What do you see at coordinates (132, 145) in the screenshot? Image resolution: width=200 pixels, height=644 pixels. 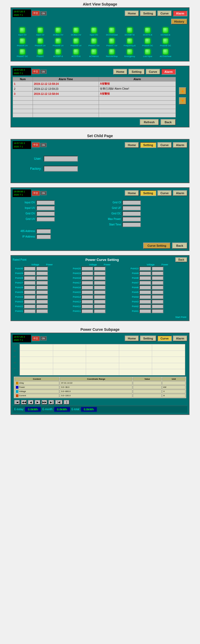 I see `nav-home-3: Home` at bounding box center [132, 145].